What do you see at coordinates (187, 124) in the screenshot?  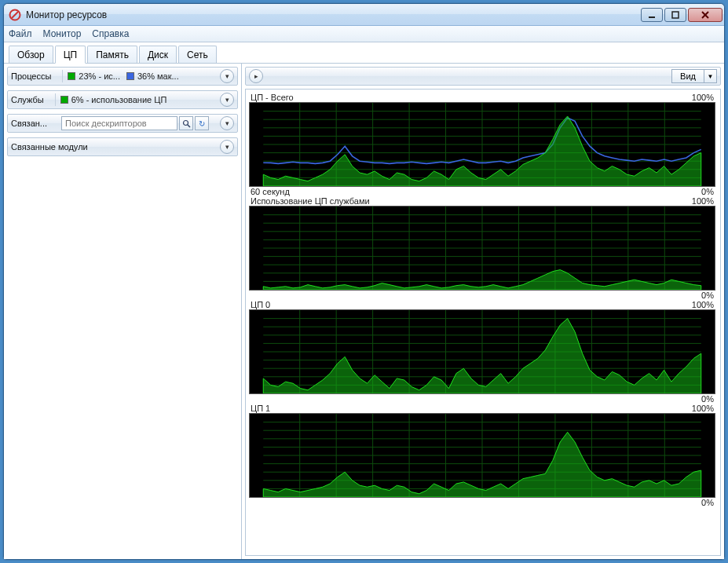 I see `search-icon` at bounding box center [187, 124].